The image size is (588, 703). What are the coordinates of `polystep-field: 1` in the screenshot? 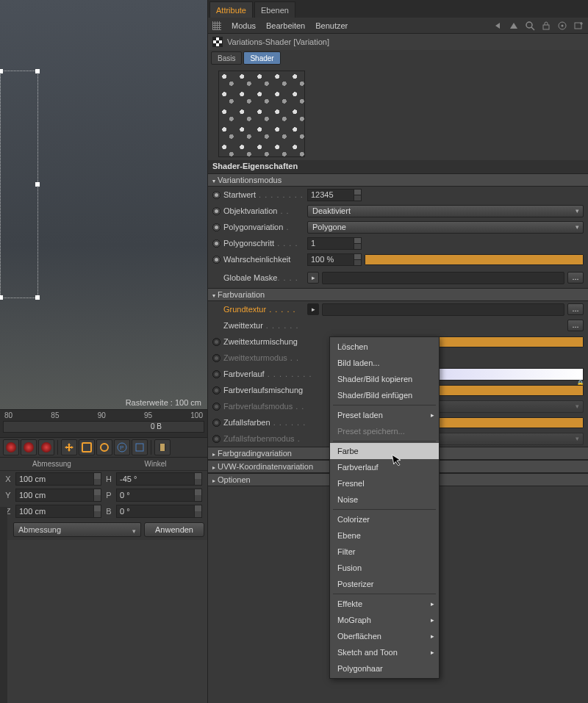 It's located at (334, 244).